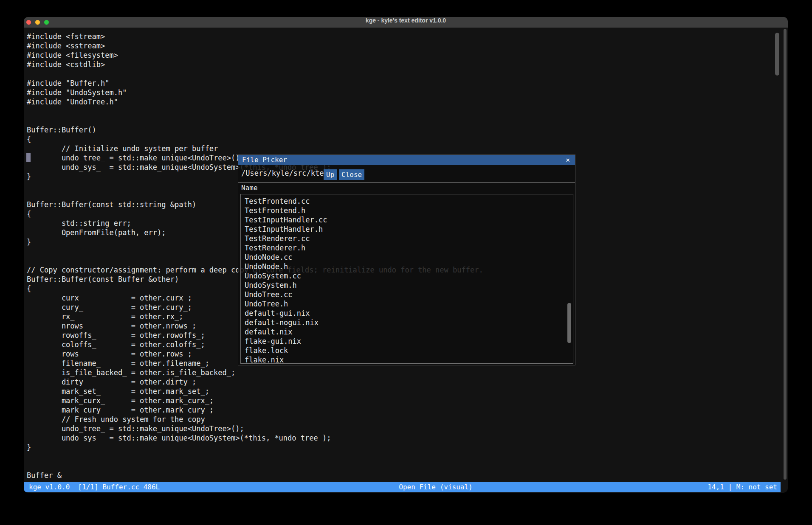  What do you see at coordinates (407, 281) in the screenshot?
I see `file-rows: TestFrontend.ccTestFrontend.hTestInputHa…` at bounding box center [407, 281].